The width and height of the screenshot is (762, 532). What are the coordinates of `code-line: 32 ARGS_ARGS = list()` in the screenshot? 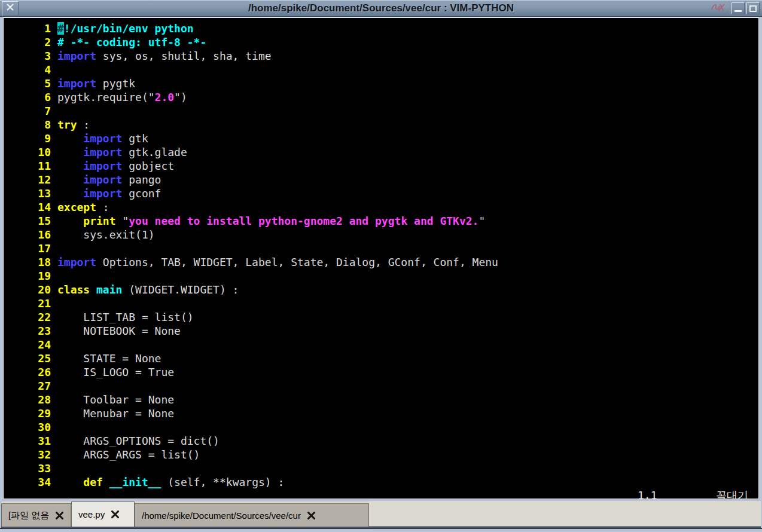 It's located at (381, 454).